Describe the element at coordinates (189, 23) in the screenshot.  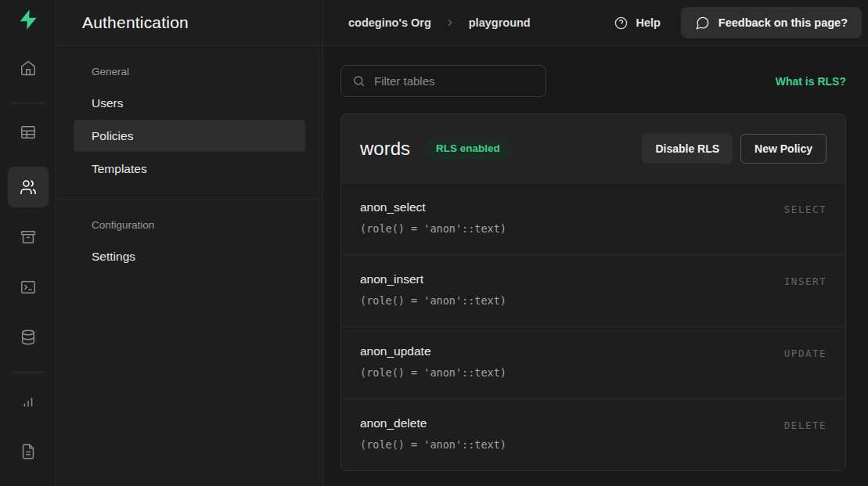
I see `sidebar-header: Authentication` at that location.